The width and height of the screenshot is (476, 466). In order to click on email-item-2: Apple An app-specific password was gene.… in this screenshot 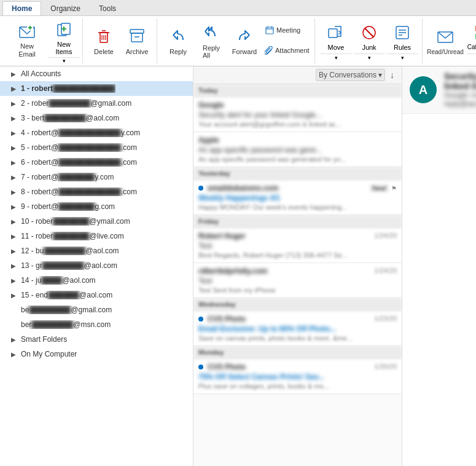, I will do `click(297, 150)`.